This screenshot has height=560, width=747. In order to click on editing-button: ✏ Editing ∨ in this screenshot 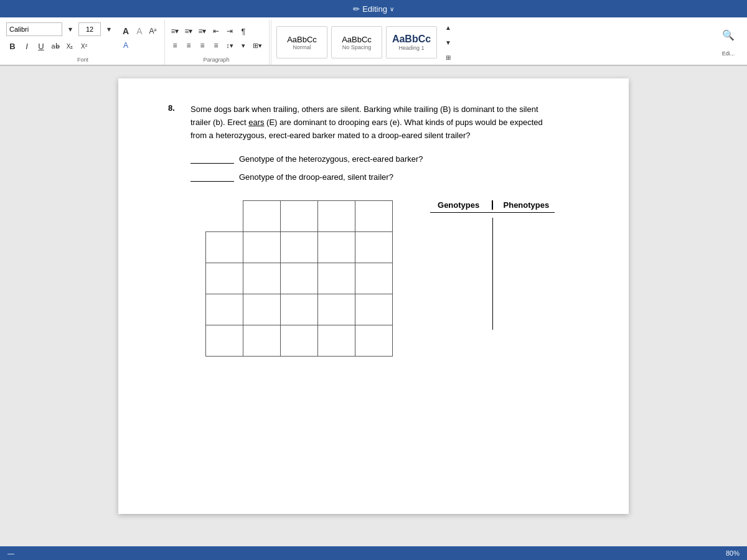, I will do `click(374, 9)`.